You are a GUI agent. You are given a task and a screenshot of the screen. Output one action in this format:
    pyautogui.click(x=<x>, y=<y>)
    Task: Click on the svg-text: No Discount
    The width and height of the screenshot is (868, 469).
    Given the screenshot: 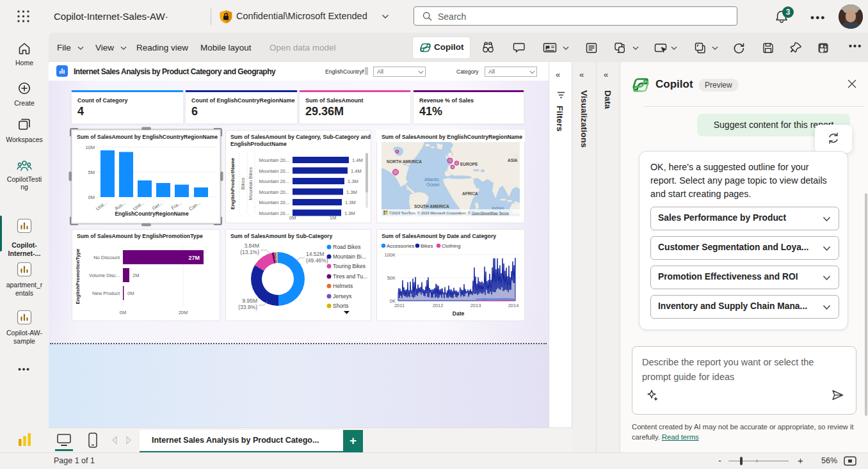 What is the action you would take?
    pyautogui.click(x=107, y=257)
    